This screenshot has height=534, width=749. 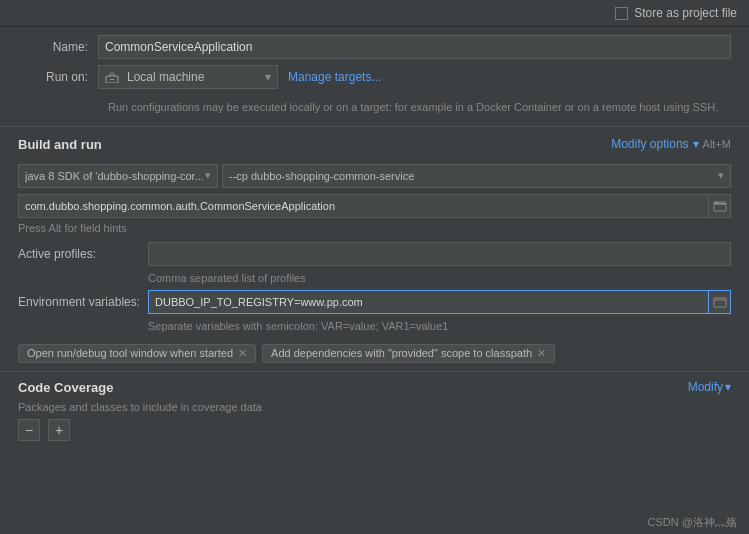 I want to click on add-icon: +, so click(x=59, y=430).